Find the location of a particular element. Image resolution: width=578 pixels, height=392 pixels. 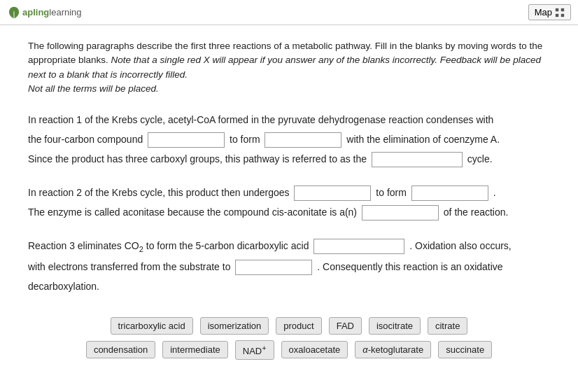

header: aplinglearning Map is located at coordinates (289, 13).